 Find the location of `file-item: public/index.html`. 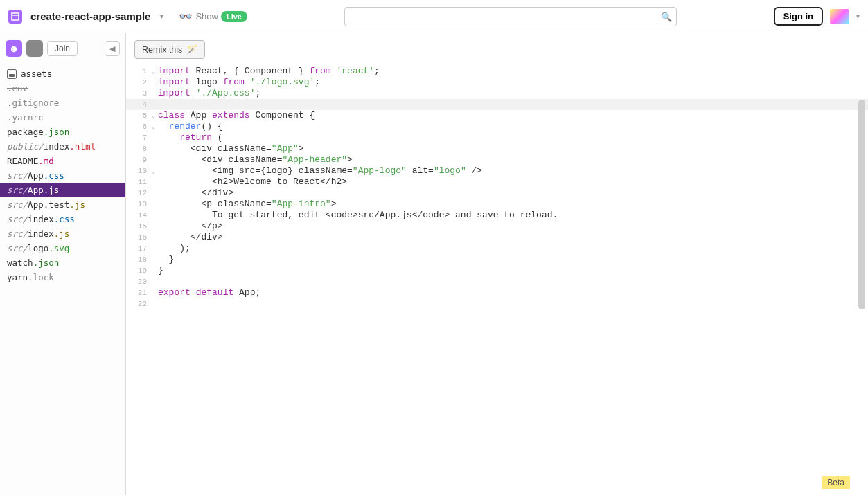

file-item: public/index.html is located at coordinates (62, 147).